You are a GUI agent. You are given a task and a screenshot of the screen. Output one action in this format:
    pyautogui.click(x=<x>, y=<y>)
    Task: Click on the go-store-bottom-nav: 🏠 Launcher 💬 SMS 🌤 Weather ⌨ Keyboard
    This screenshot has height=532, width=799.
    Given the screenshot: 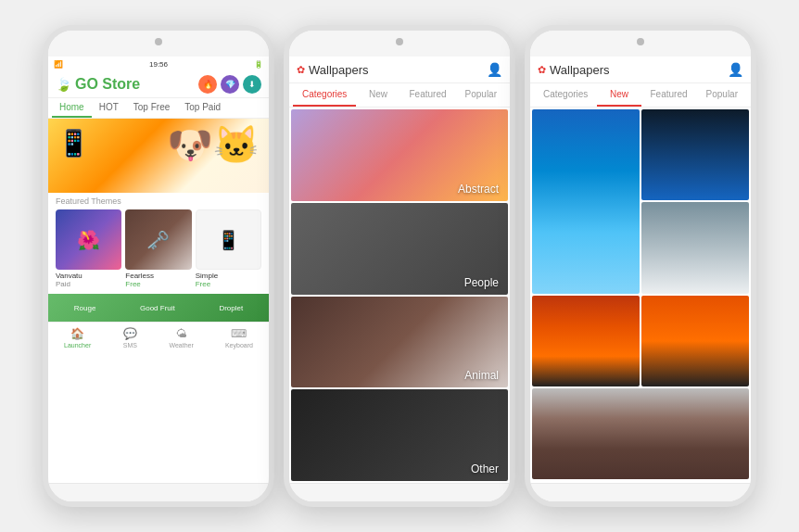 What is the action you would take?
    pyautogui.click(x=159, y=337)
    